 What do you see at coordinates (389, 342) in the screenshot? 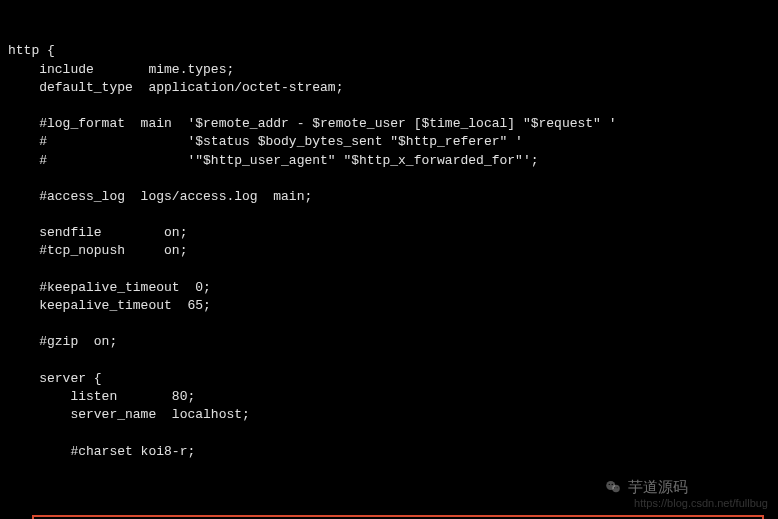
I see `code-line: #gzip on;` at bounding box center [389, 342].